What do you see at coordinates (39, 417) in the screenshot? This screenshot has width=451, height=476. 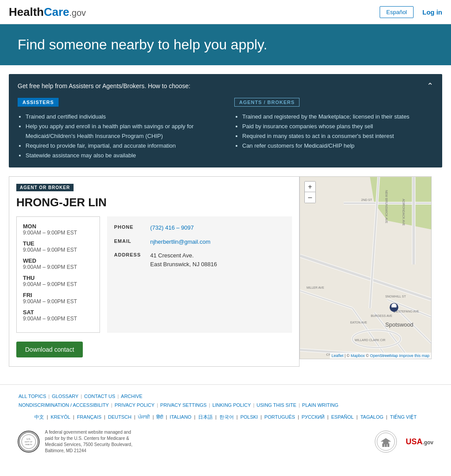 I see `lang-zh: 中文` at bounding box center [39, 417].